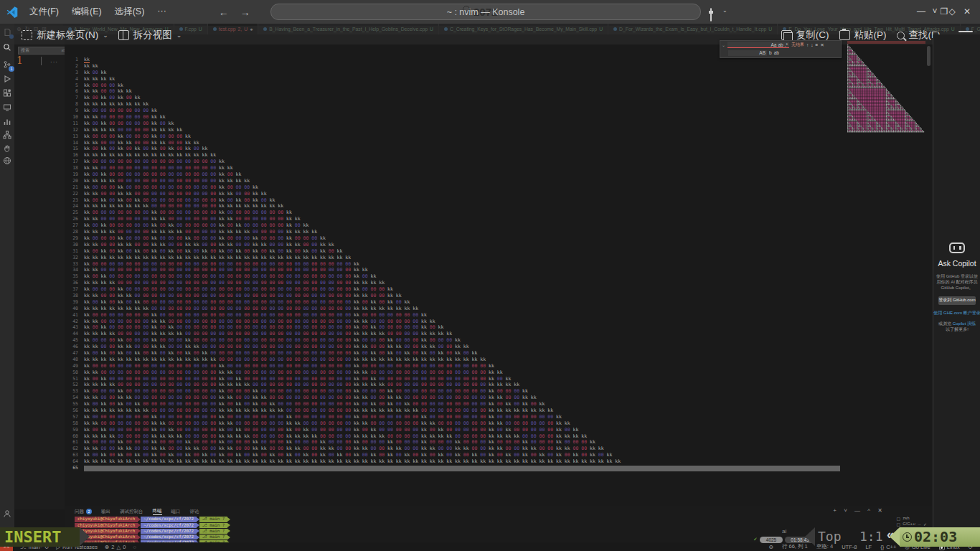 The image size is (980, 551). What do you see at coordinates (795, 547) in the screenshot?
I see `cursor-position-status: 行 66, 列 1` at bounding box center [795, 547].